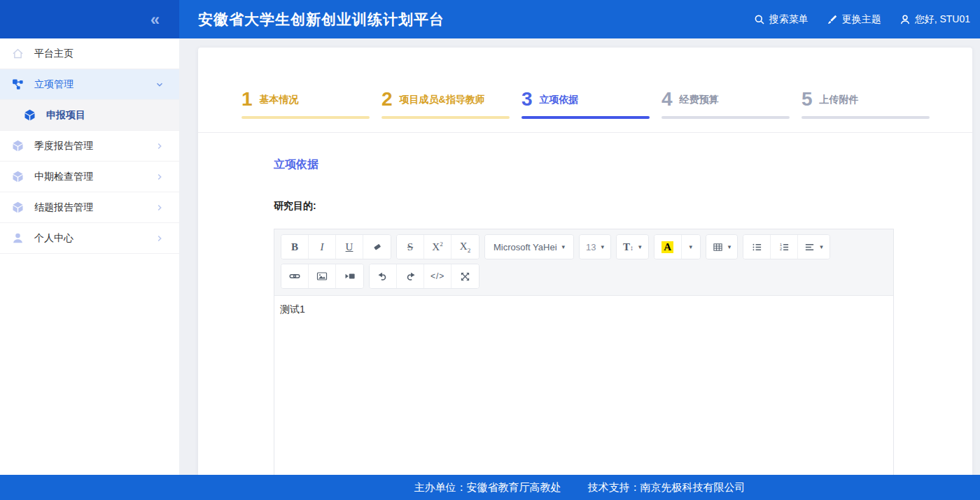 The width and height of the screenshot is (980, 500). Describe the element at coordinates (438, 247) in the screenshot. I see `superscript-button: X2` at that location.